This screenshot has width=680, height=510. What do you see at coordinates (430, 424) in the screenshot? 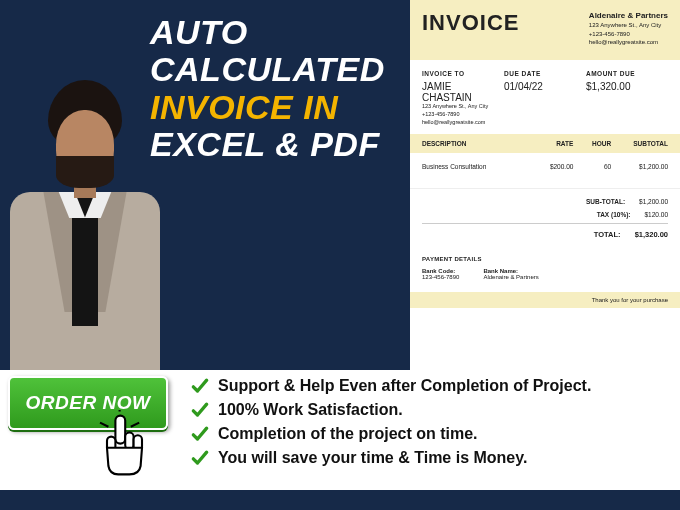
I see `feature-list: Support & Help Even after Completion of …` at bounding box center [430, 424].